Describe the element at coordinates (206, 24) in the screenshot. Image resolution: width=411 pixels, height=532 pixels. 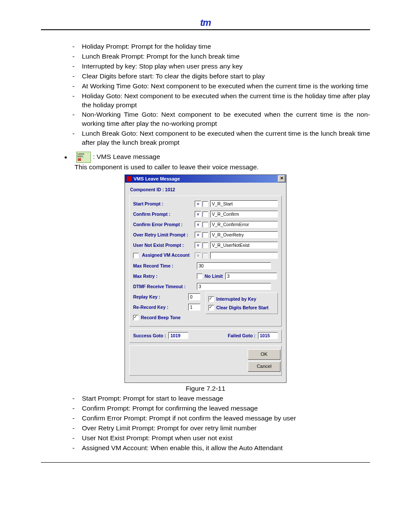
I see `header-bar: tm` at that location.